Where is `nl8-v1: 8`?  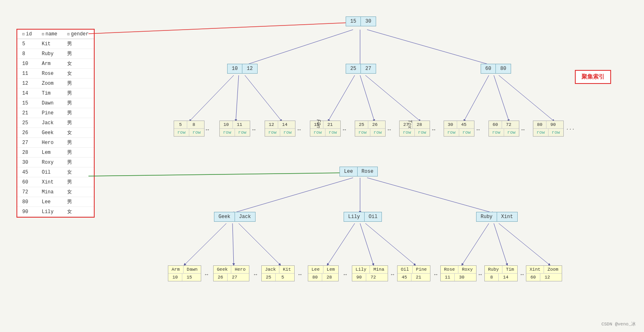 nl8-v1: 8 is located at coordinates (492, 277).